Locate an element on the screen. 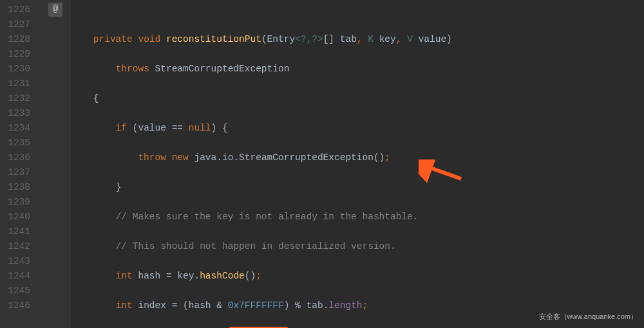  watermark: 安全客（www.anquanke.com） is located at coordinates (589, 316).